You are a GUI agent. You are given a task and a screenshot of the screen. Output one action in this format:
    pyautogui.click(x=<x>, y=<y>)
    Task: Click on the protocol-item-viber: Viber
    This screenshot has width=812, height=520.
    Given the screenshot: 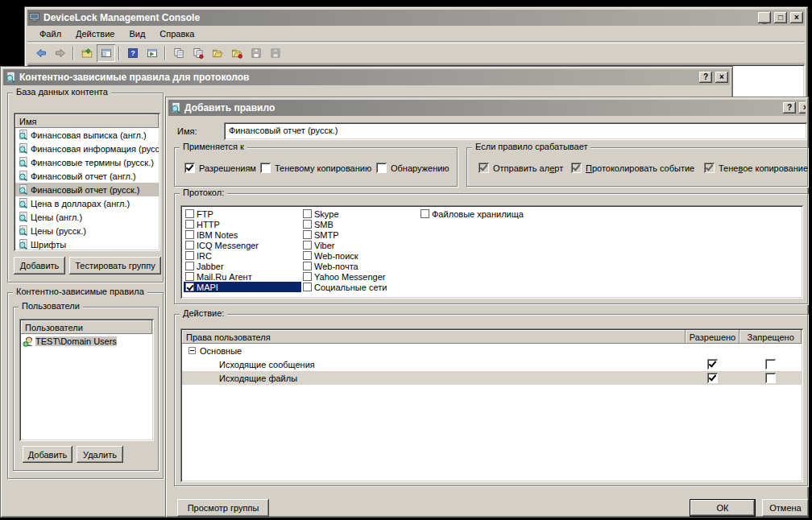 What is the action you would take?
    pyautogui.click(x=360, y=245)
    